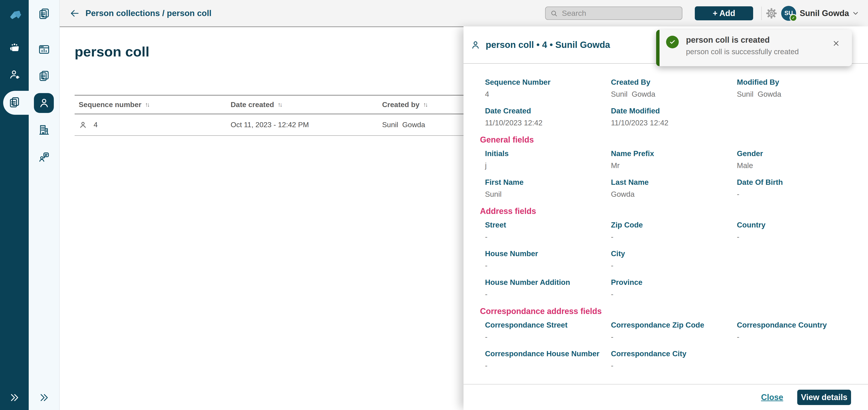  Describe the element at coordinates (110, 105) in the screenshot. I see `column-label: Sequence number` at that location.